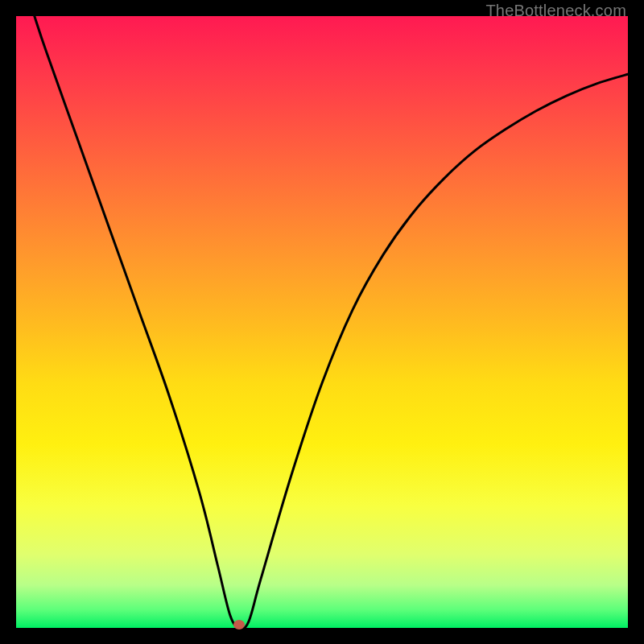 This screenshot has height=644, width=644. What do you see at coordinates (555, 11) in the screenshot?
I see `watermark-text: TheBottleneck.com` at bounding box center [555, 11].